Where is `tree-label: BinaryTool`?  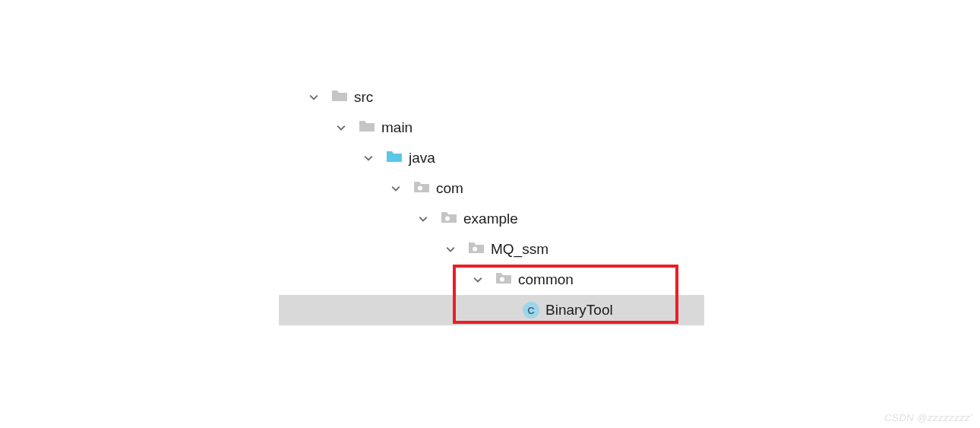 tree-label: BinaryTool is located at coordinates (579, 310).